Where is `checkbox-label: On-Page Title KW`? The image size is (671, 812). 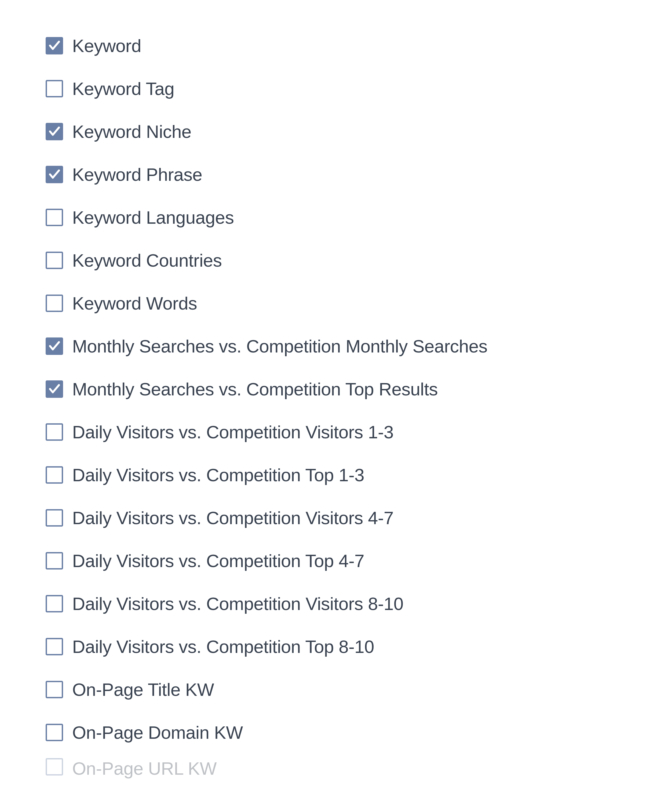
checkbox-label: On-Page Title KW is located at coordinates (143, 690).